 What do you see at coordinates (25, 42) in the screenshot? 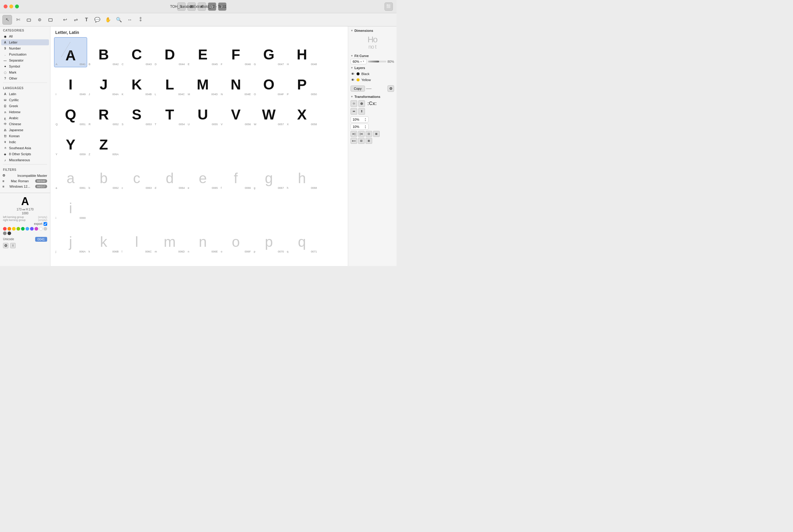
I see `sidebar-item-letter: A Letter` at bounding box center [25, 42].